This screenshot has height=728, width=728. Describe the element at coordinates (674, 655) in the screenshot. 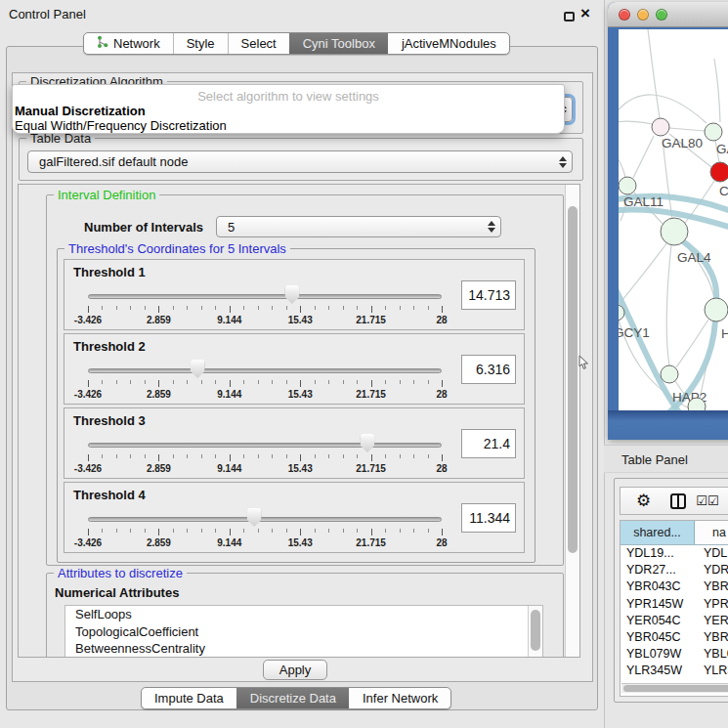

I see `table-row: YBL079WYBL0` at that location.